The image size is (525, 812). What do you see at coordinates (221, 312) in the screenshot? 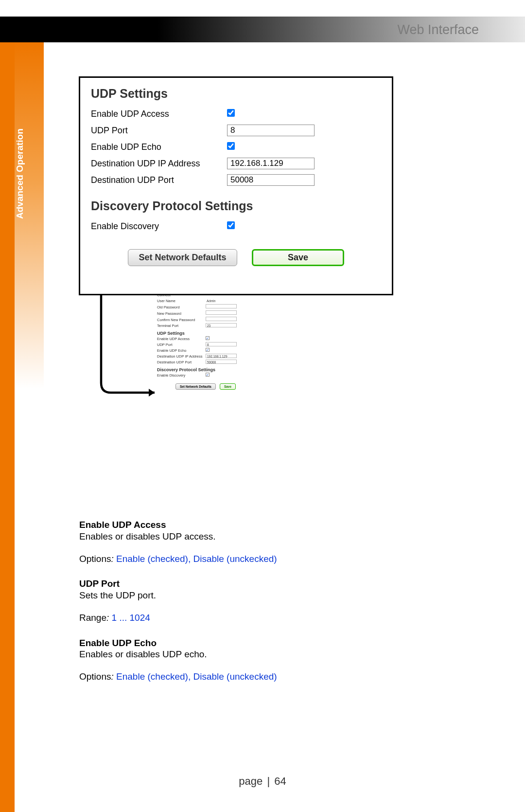
I see `thumb-tcp-newpwd-field` at bounding box center [221, 312].